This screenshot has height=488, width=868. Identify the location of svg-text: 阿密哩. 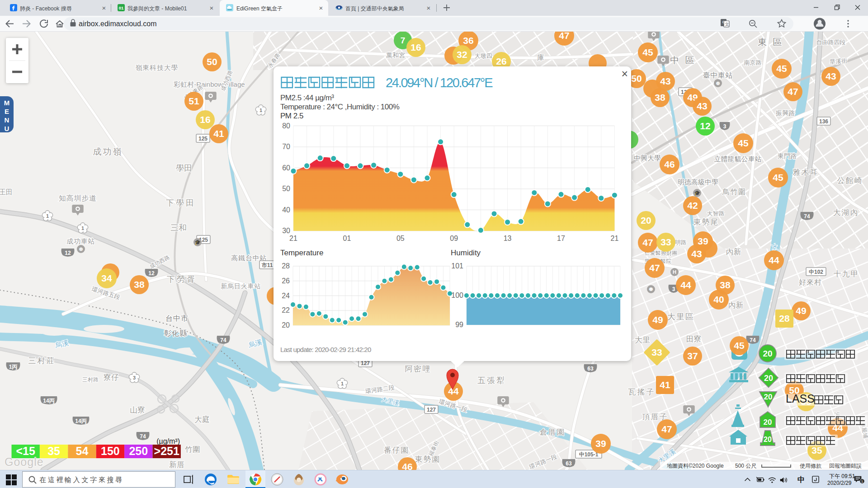
(419, 369).